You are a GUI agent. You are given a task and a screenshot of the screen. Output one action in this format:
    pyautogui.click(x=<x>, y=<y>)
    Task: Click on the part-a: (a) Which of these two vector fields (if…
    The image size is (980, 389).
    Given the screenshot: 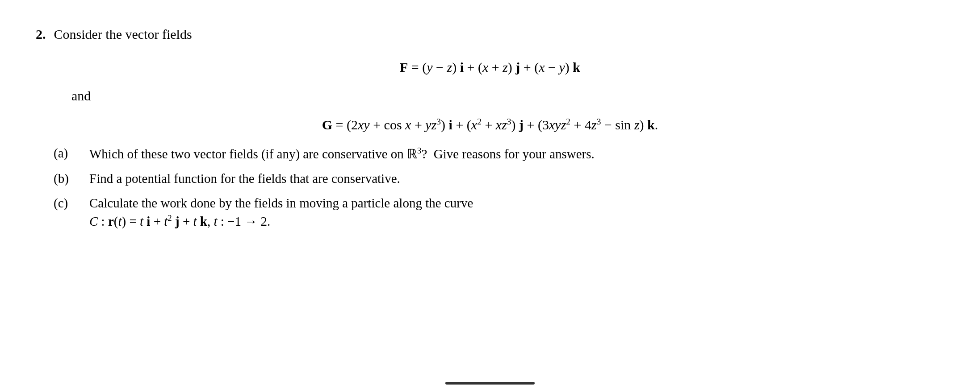 What is the action you would take?
    pyautogui.click(x=499, y=153)
    